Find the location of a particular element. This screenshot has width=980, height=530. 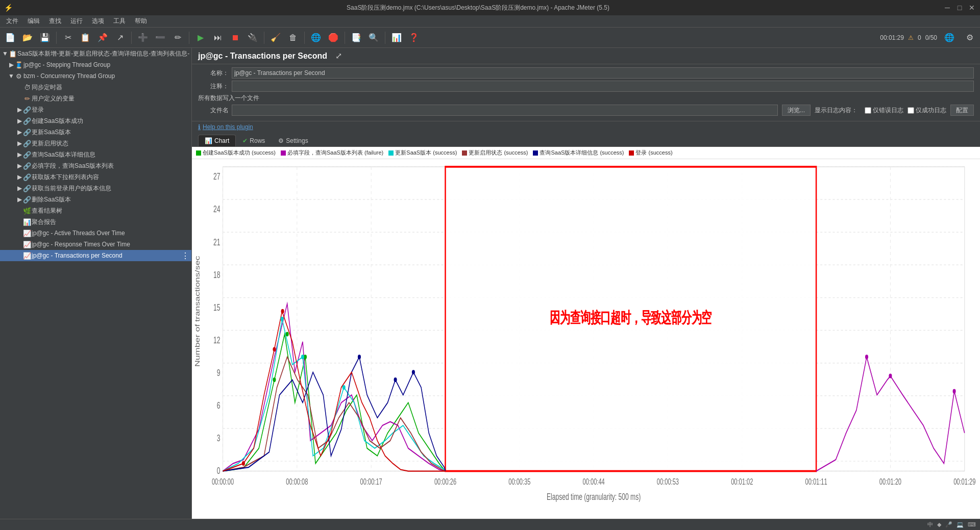

clear-all-button: 🗑 is located at coordinates (293, 38).